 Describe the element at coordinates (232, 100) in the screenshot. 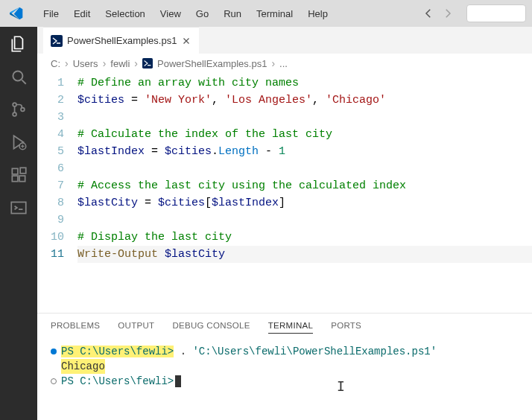

I see `code-line: $cities = 'New York', 'Los Angeles', 'Ch…` at that location.